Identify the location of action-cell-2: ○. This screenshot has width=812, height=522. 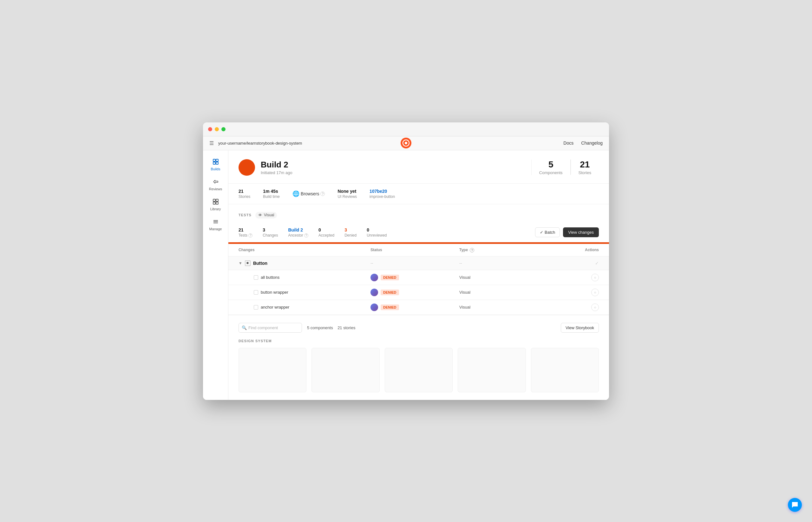
(574, 292).